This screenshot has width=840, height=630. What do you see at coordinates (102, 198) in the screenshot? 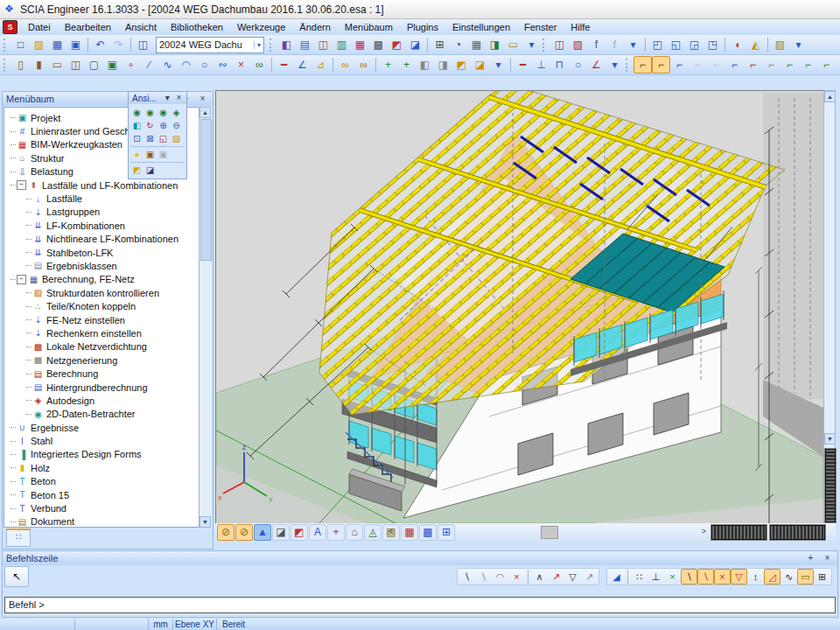
I see `tree-item-lastfälle: ↓Lastfälle` at bounding box center [102, 198].